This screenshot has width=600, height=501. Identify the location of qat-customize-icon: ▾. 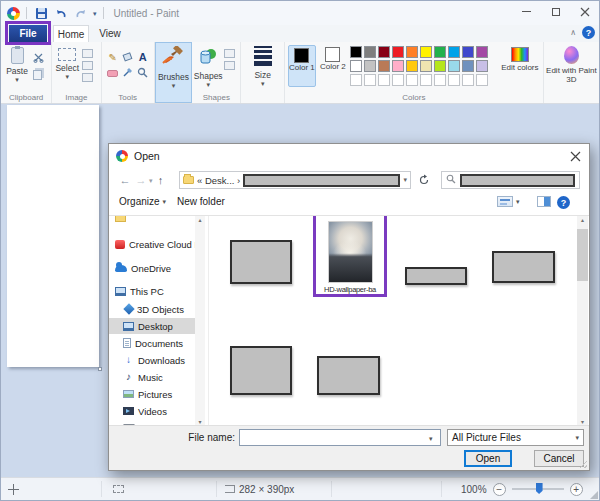
(95, 14).